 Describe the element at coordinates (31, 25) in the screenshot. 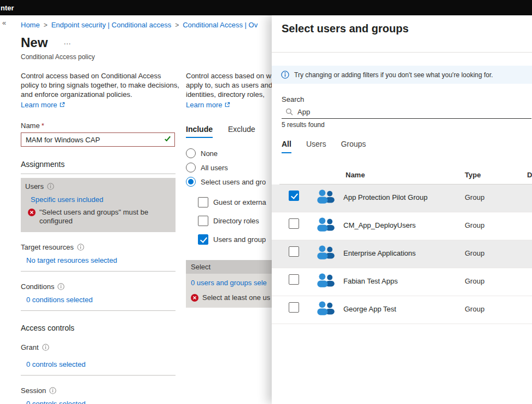

I see `breadcrumb-item: Home` at that location.